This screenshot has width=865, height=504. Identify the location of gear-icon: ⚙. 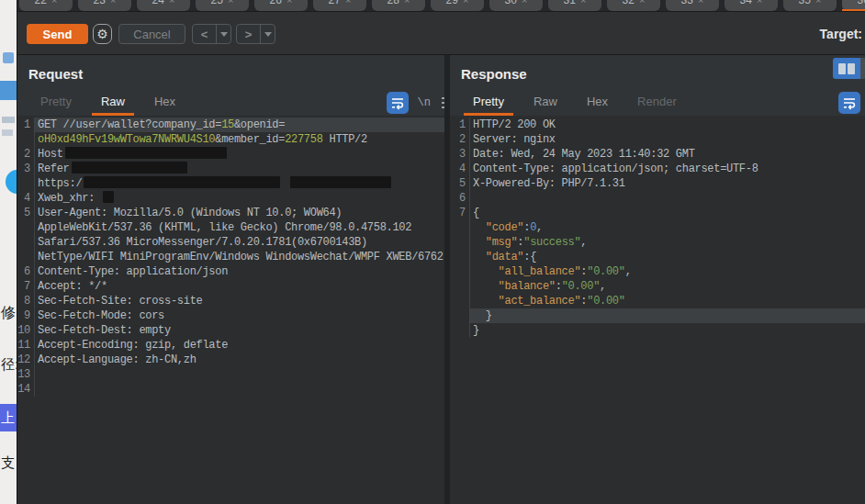
(103, 34).